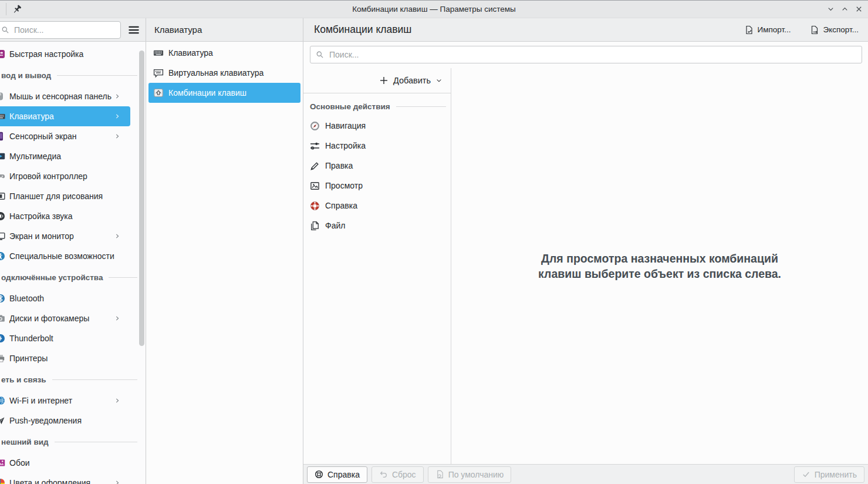 The image size is (868, 484). Describe the element at coordinates (65, 358) in the screenshot. I see `sidebar-item-printers: Принтеры` at that location.